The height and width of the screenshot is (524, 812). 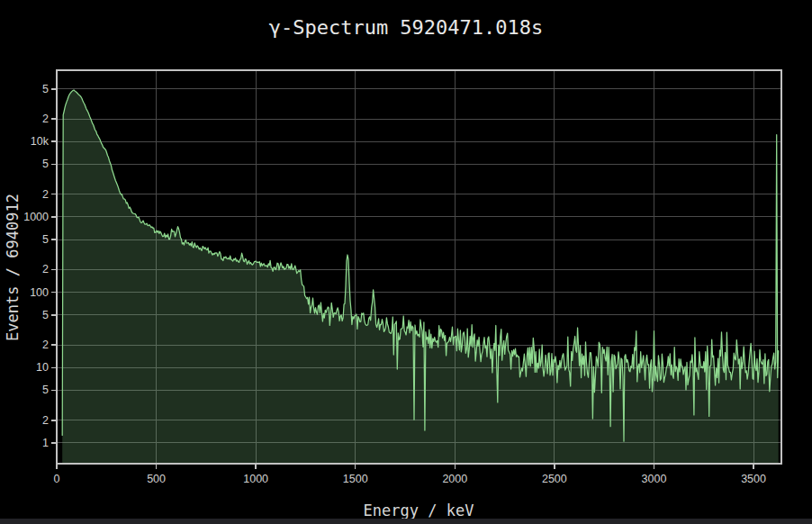 I want to click on y-tick-label: 100, so click(x=40, y=293).